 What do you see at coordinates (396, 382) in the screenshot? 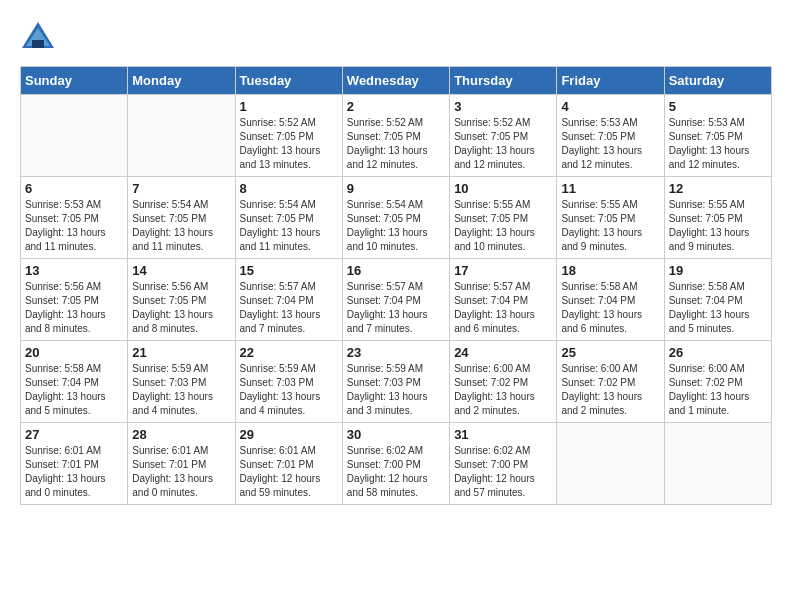
I see `calendar-week-row: 20Sunrise: 5:58 AM Sunset: 7:04 PM Dayli…` at bounding box center [396, 382].